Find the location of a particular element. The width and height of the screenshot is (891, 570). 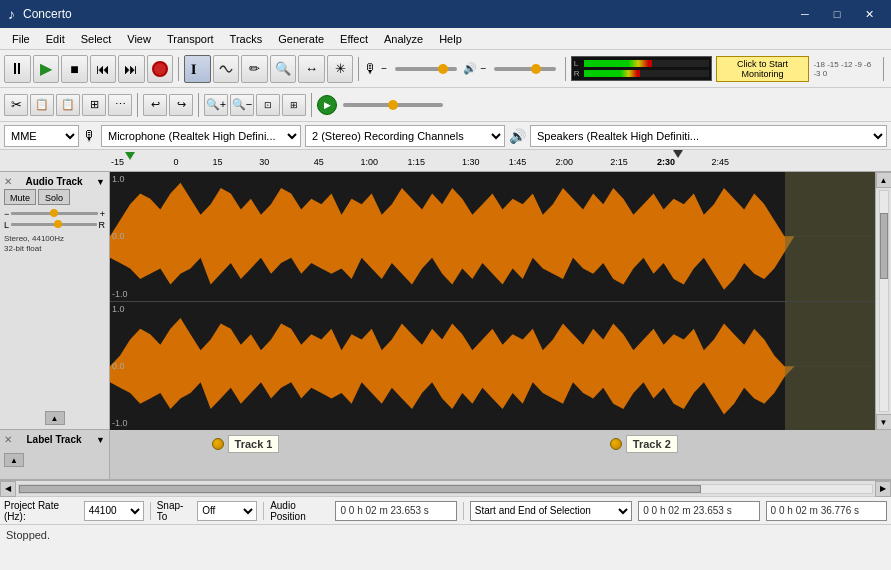

pencil-tool-button: ✏ is located at coordinates (254, 69).